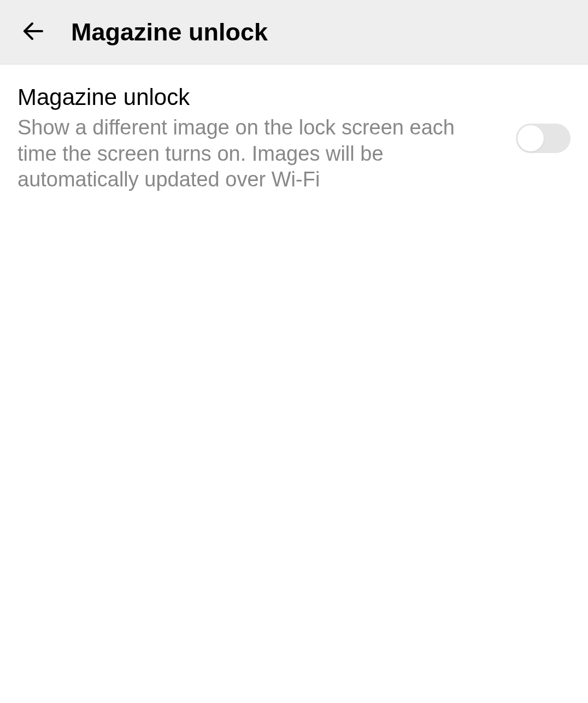 This screenshot has width=588, height=703. I want to click on back-button, so click(33, 32).